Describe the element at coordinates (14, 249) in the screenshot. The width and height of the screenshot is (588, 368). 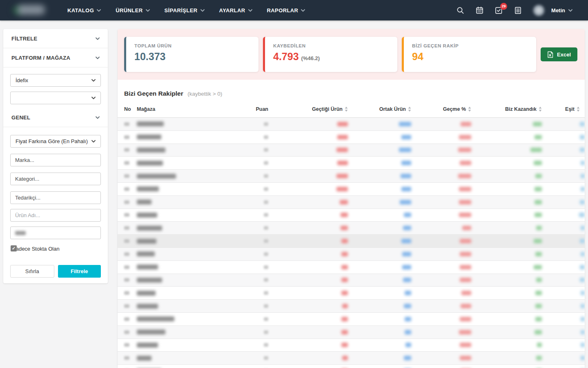
I see `checkbox-checked-icon: ✓` at that location.